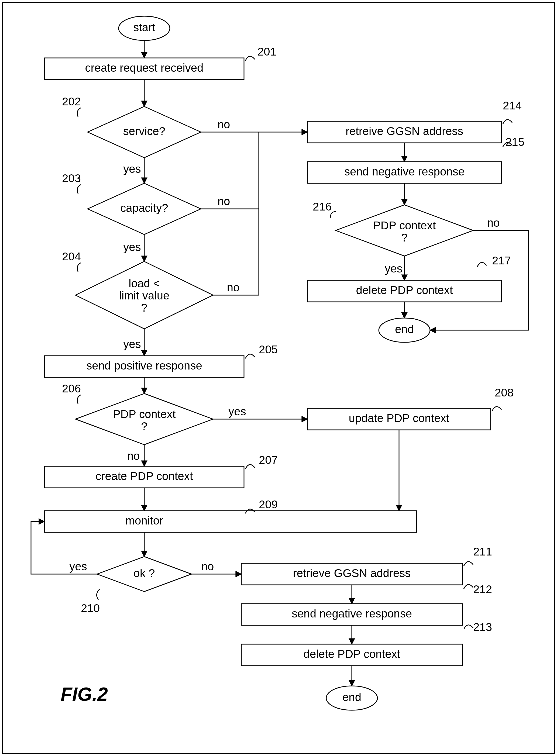  I want to click on terminal-end1-label: end, so click(404, 329).